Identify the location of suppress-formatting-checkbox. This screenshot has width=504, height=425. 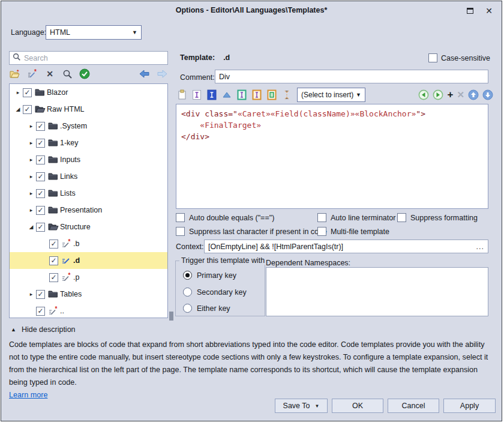
(402, 217).